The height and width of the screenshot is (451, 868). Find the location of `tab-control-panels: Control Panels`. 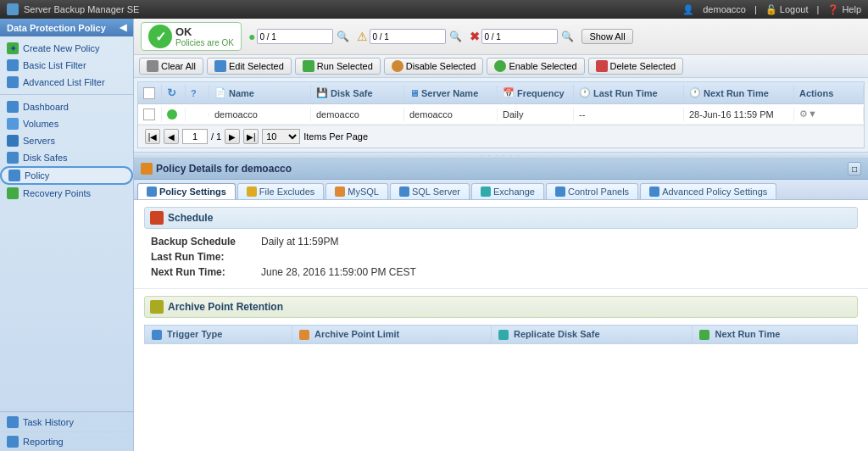

tab-control-panels: Control Panels is located at coordinates (592, 192).